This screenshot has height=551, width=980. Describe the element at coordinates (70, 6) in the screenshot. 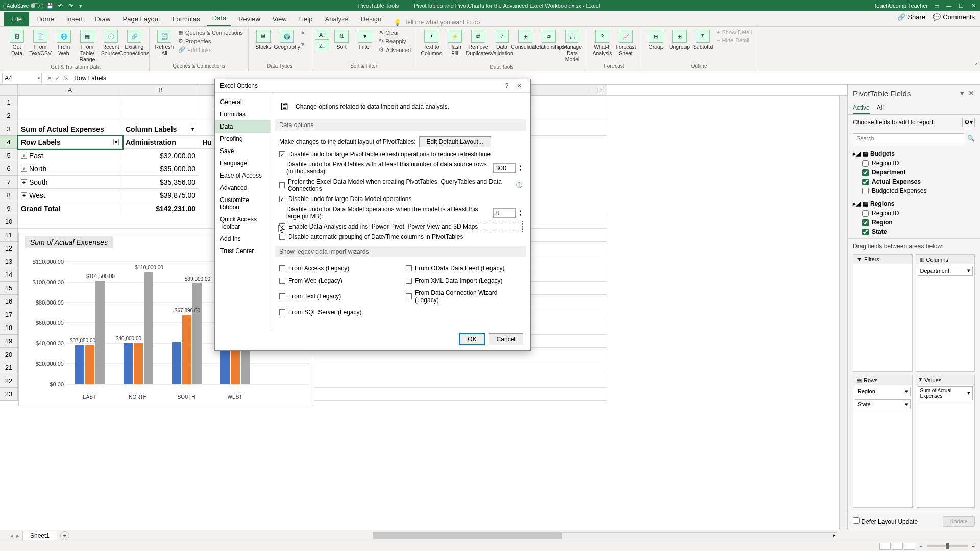

I see `redo-icon: ↷` at that location.